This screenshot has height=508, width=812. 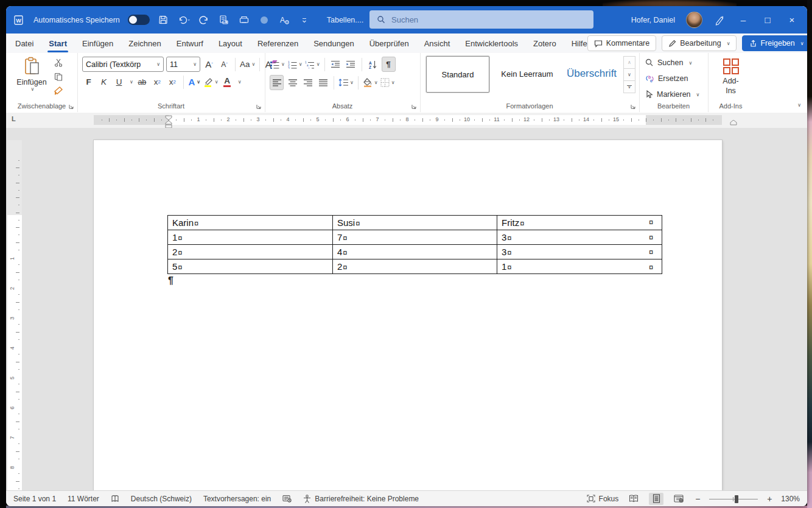 What do you see at coordinates (259, 107) in the screenshot?
I see `font-dialog-launcher-icon` at bounding box center [259, 107].